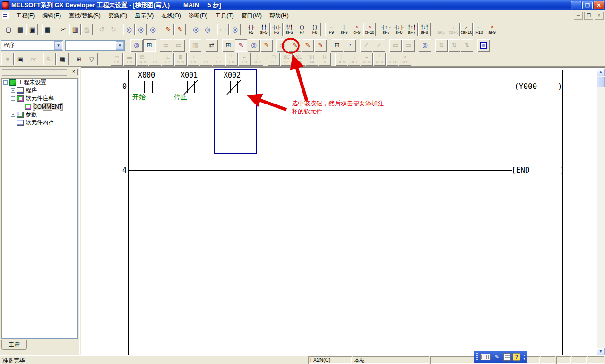 The image size is (605, 364). What do you see at coordinates (74, 72) in the screenshot?
I see `panel-close-icon: ×` at bounding box center [74, 72].